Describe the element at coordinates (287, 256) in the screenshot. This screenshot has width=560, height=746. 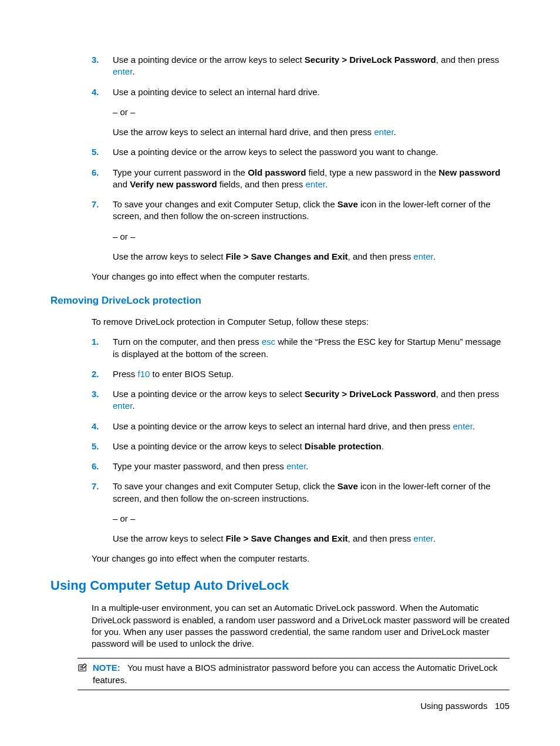
I see `bold-text: File > Save Changes and Exit` at that location.